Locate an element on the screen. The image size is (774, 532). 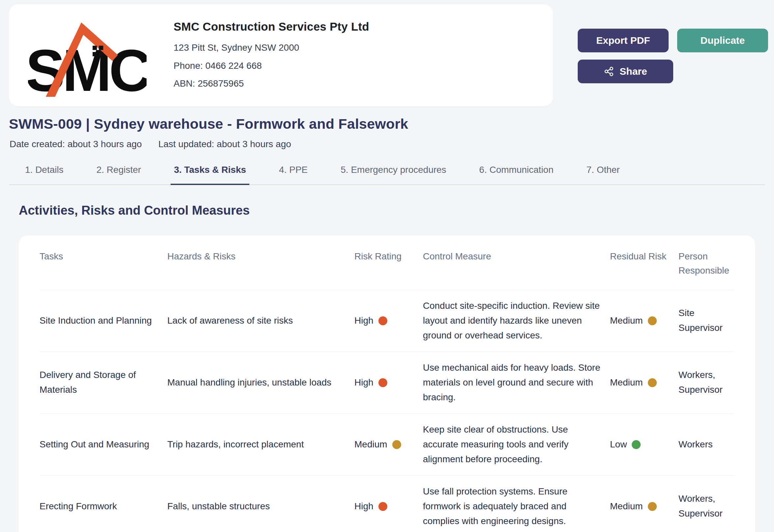
task-cell: Erecting Formwork is located at coordinates (103, 507).